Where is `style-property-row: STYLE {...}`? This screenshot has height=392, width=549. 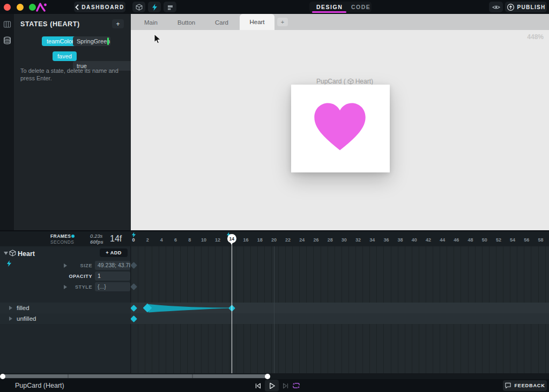 style-property-row: STYLE {...} is located at coordinates (65, 287).